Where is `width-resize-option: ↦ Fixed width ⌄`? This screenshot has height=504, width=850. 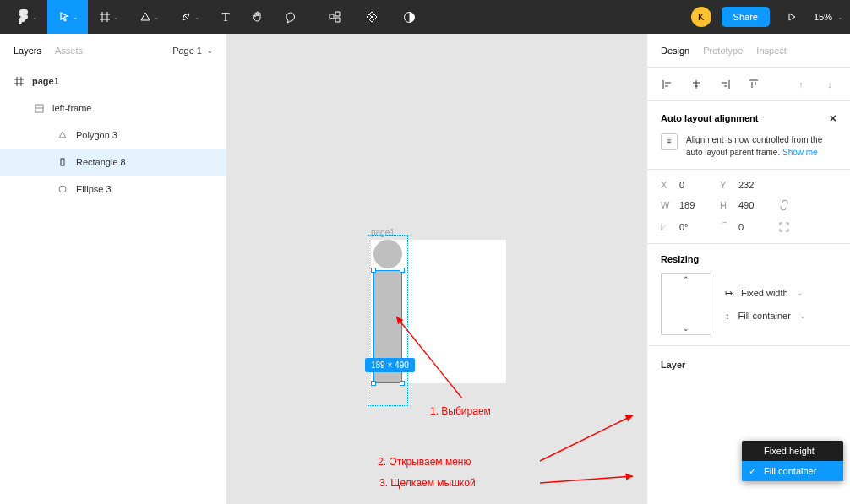 width-resize-option: ↦ Fixed width ⌄ is located at coordinates (766, 294).